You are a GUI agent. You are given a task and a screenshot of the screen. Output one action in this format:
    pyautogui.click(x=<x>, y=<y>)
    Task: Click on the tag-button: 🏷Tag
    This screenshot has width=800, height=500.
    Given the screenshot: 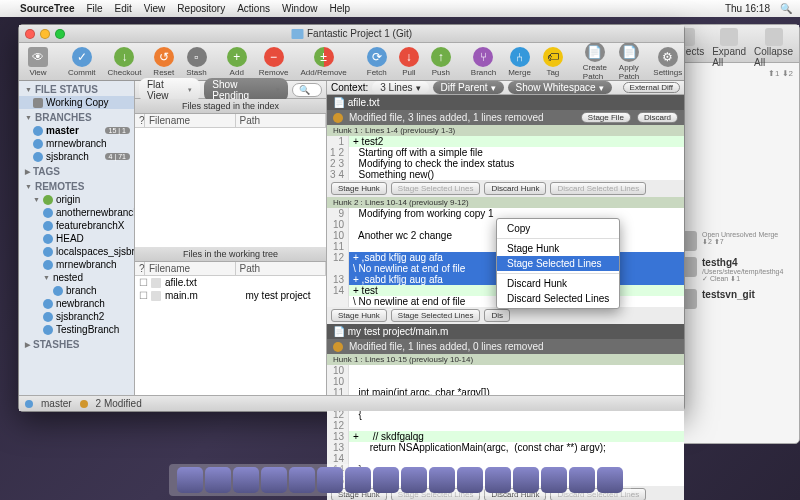 What is the action you would take?
    pyautogui.click(x=553, y=62)
    